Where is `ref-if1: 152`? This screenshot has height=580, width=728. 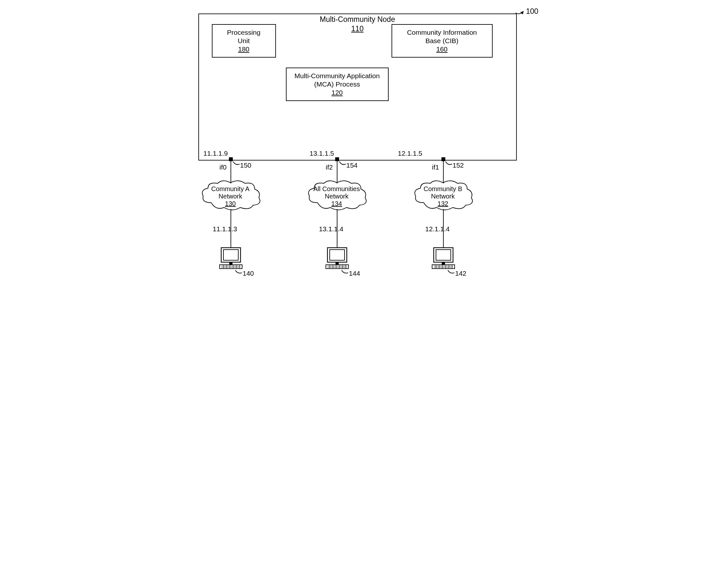
ref-if1: 152 is located at coordinates (459, 165).